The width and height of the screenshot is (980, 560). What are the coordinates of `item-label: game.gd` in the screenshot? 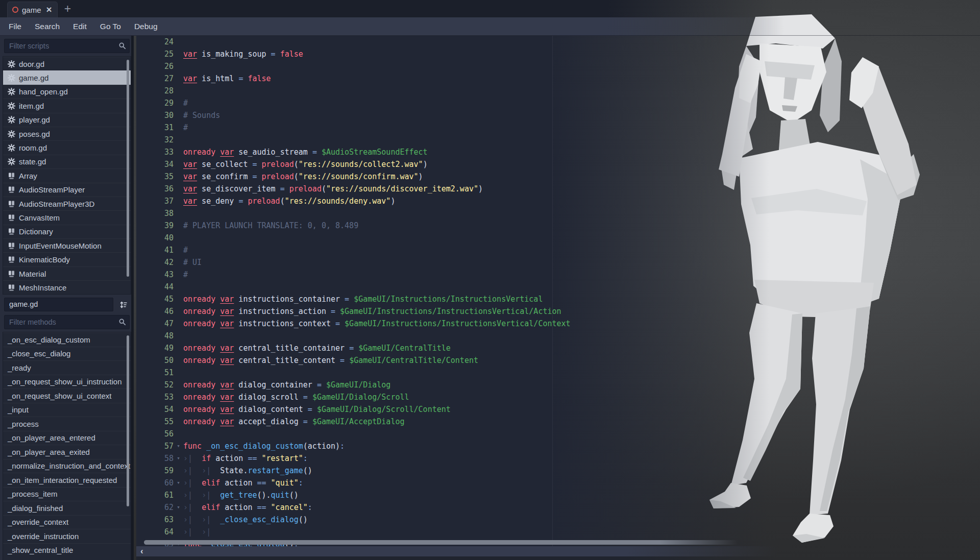 It's located at (34, 78).